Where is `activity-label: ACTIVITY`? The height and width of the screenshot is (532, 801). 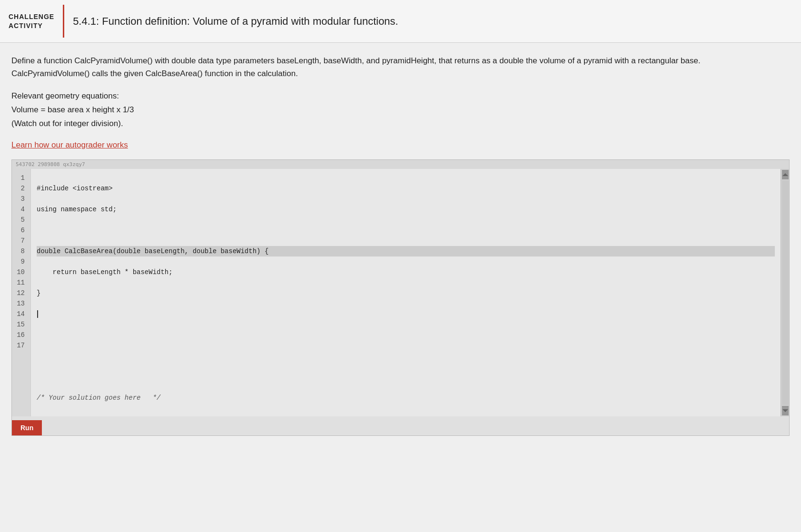 activity-label: ACTIVITY is located at coordinates (31, 26).